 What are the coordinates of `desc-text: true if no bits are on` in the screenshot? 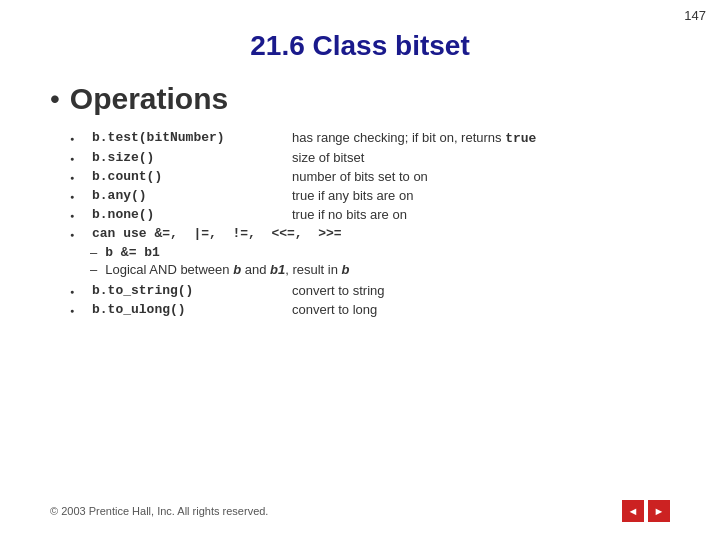 It's located at (350, 214).